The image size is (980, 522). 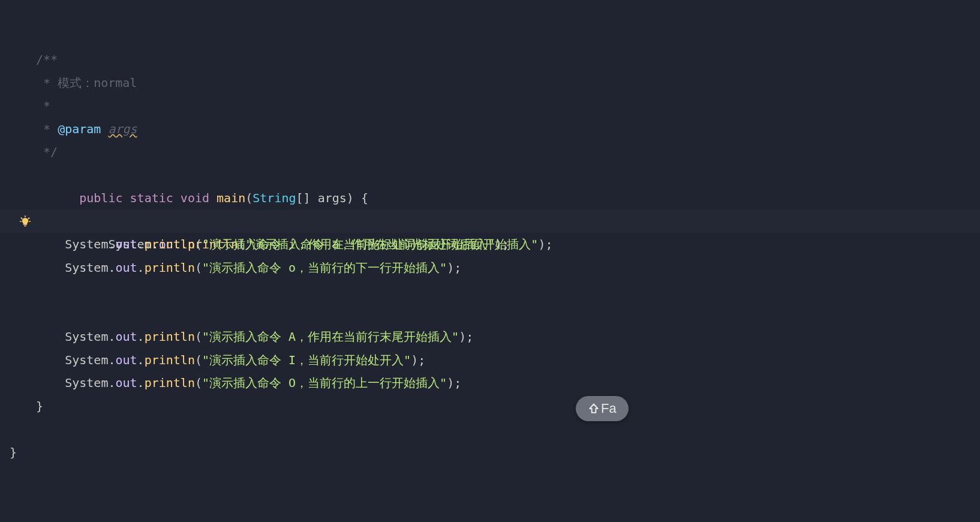 What do you see at coordinates (5, 175) in the screenshot?
I see `fold-handle-icon` at bounding box center [5, 175].